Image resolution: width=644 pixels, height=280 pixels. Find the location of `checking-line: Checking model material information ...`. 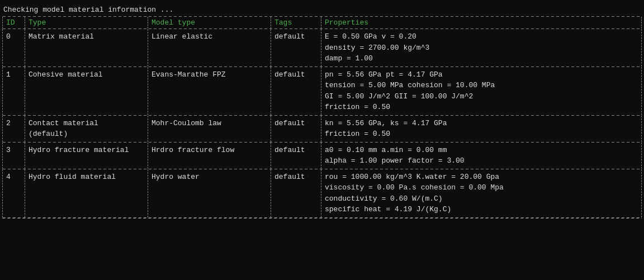

checking-line: Checking model material information ... is located at coordinates (322, 10).